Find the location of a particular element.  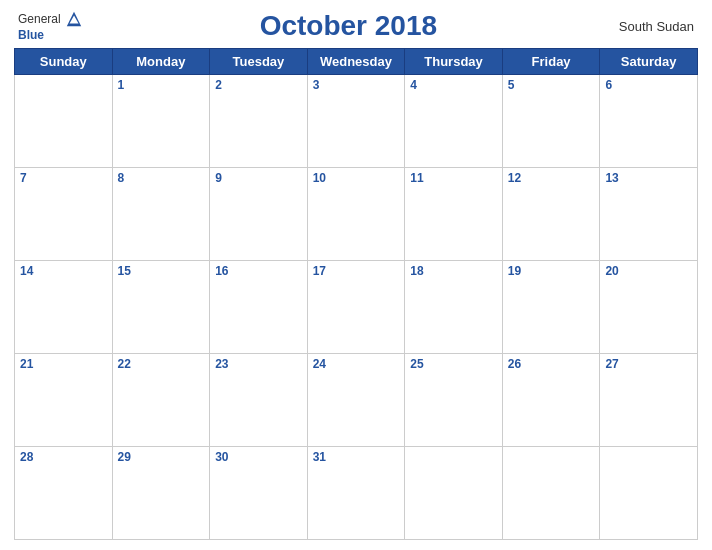

calendar-cell: 2 is located at coordinates (259, 122).